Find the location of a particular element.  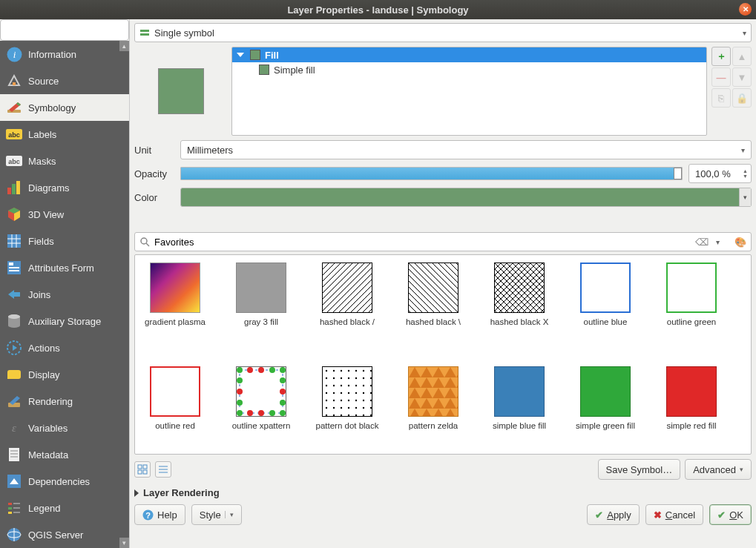

gallery-item-hash-x: hashed black X is located at coordinates (519, 300).